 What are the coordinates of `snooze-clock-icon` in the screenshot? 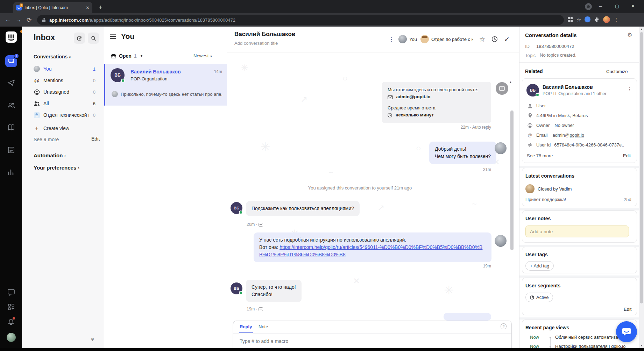 It's located at (495, 39).